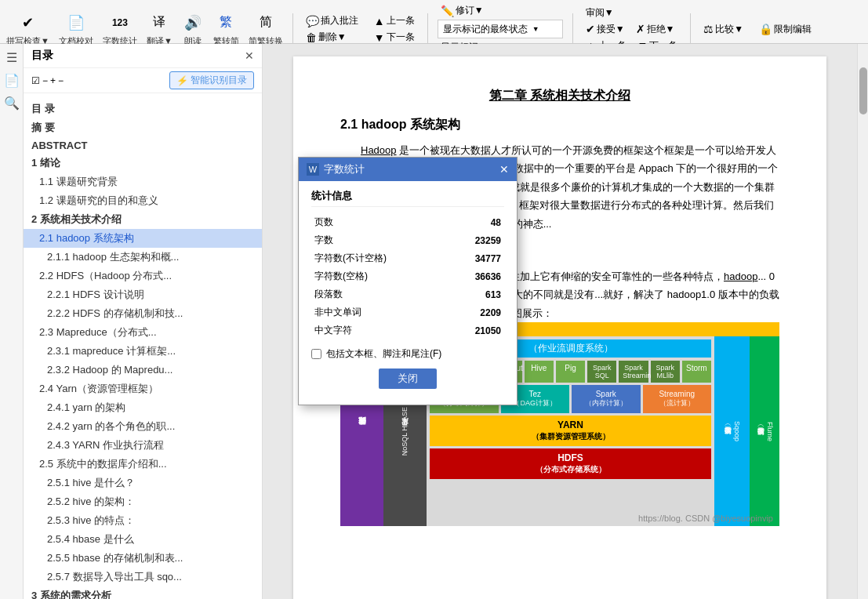 Image resolution: width=868 pixels, height=599 pixels. Describe the element at coordinates (408, 259) in the screenshot. I see `stat-chars-nospace: 字符数(不计空格) 34777` at that location.